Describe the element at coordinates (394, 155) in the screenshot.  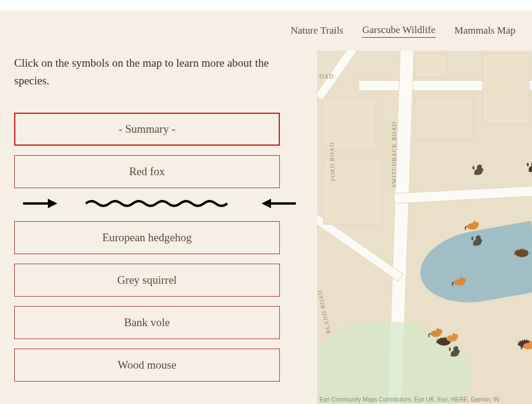
I see `road-label-switchback: Switchback Road` at that location.